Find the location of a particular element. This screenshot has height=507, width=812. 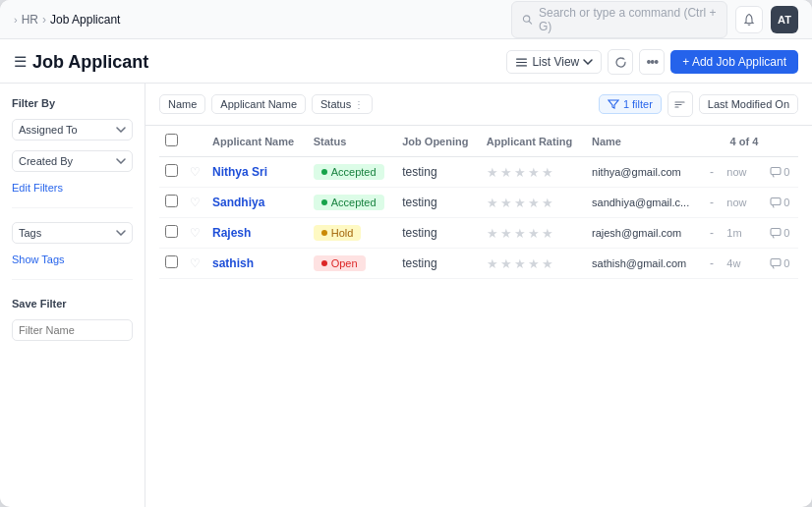

status-column-pill: Status ⋮ is located at coordinates (342, 104).